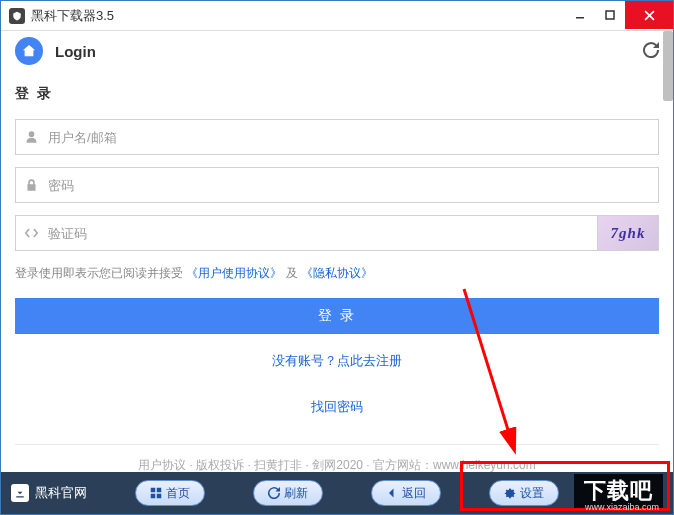  What do you see at coordinates (17, 16) in the screenshot?
I see `app-icon` at bounding box center [17, 16].